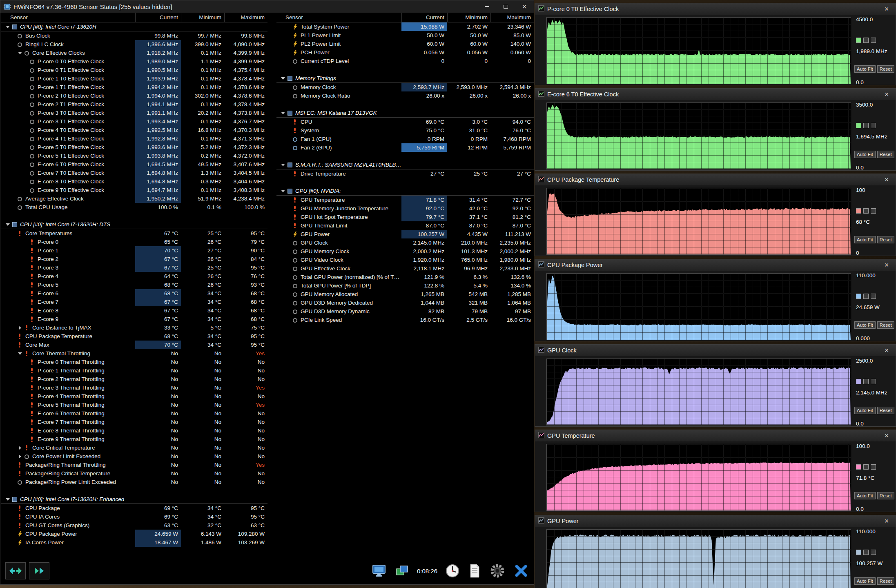 The width and height of the screenshot is (896, 588). I want to click on sensor-row: GPU Temperature71.8 °C31.4 °C72.7 °C, so click(405, 200).